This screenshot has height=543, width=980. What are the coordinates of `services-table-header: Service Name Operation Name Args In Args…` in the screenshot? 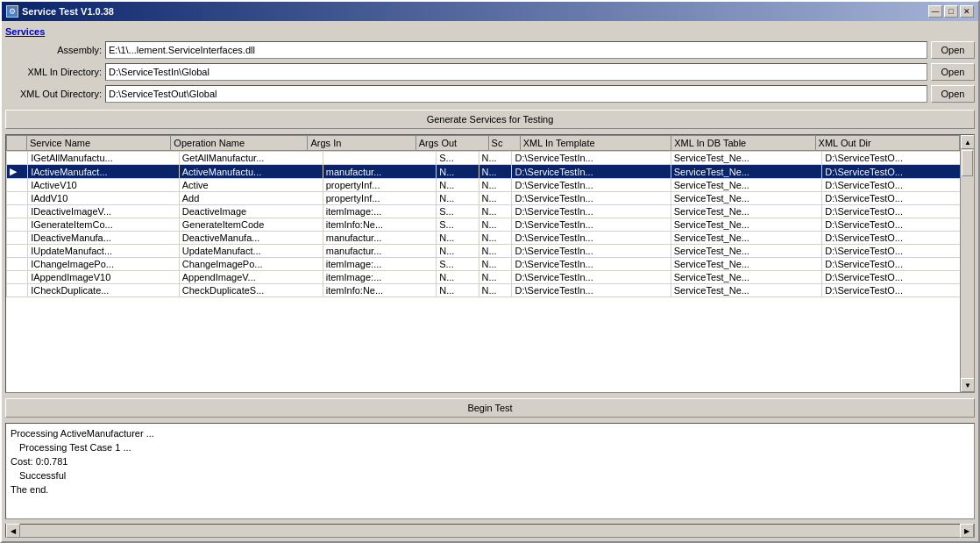 It's located at (483, 143).